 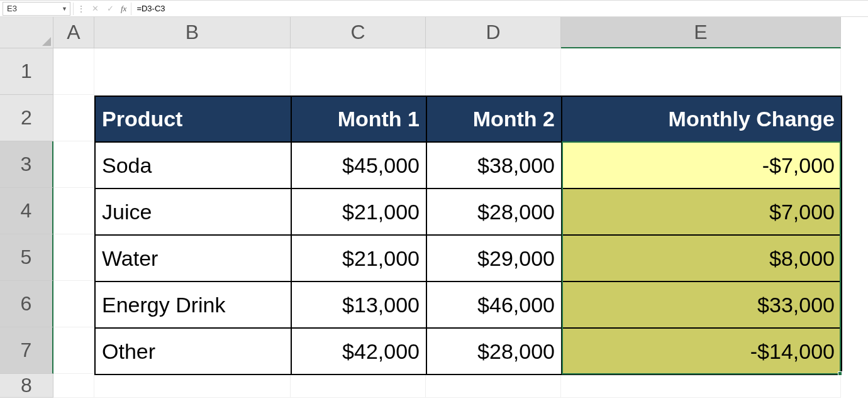 What do you see at coordinates (74, 386) in the screenshot?
I see `cell-a8` at bounding box center [74, 386].